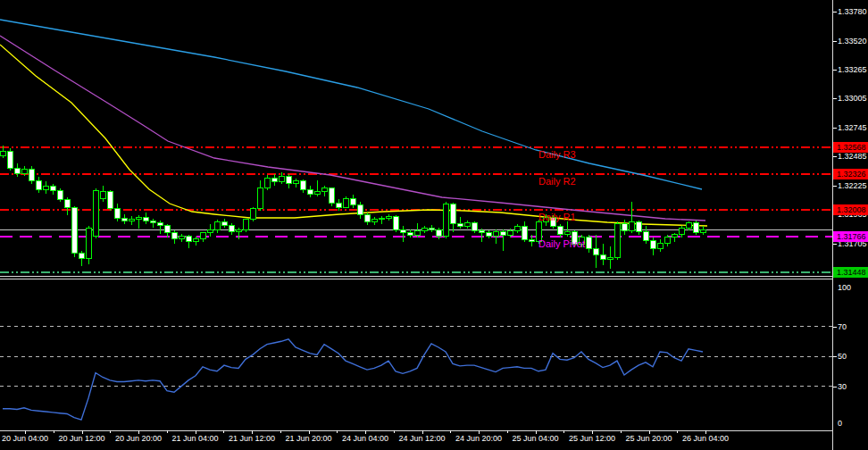 This screenshot has width=868, height=450. What do you see at coordinates (852, 186) in the screenshot?
I see `price-axis-label: 1.32225` at bounding box center [852, 186].